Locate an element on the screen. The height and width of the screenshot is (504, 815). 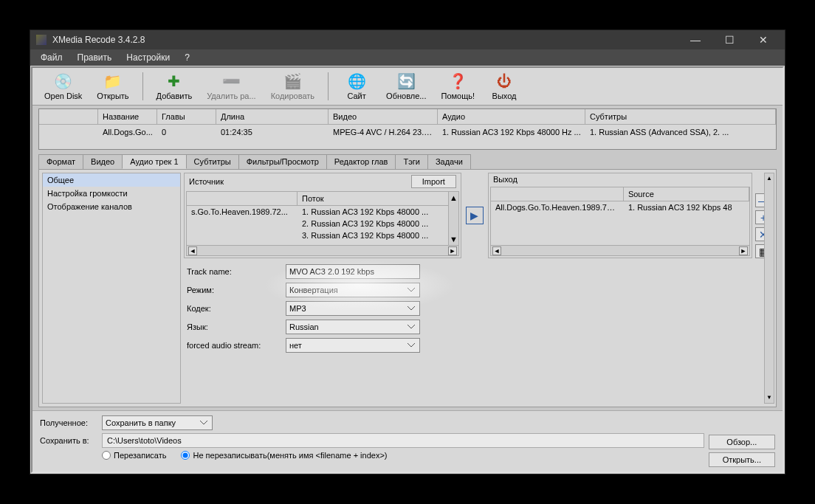
exit-button: ⏻Выход is located at coordinates (504, 86).